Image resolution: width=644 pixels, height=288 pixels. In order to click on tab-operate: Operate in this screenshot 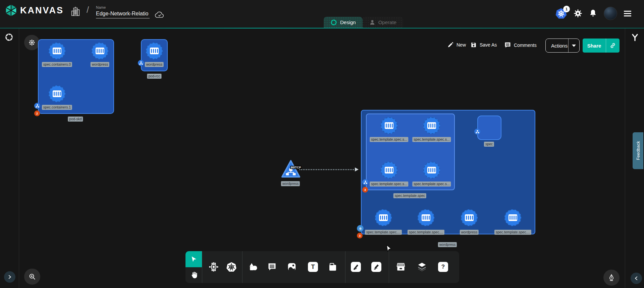, I will do `click(383, 22)`.